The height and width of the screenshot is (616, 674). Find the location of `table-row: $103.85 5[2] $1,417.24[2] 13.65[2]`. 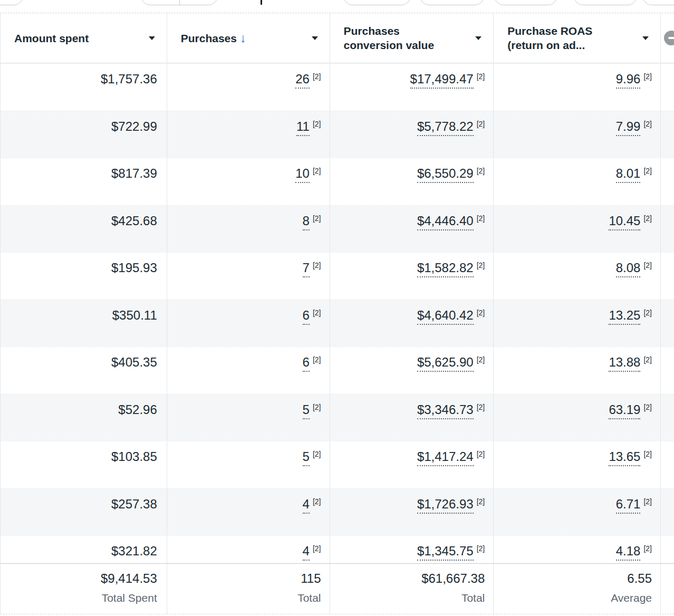

table-row: $103.85 5[2] $1,417.24[2] 13.65[2] is located at coordinates (338, 465).